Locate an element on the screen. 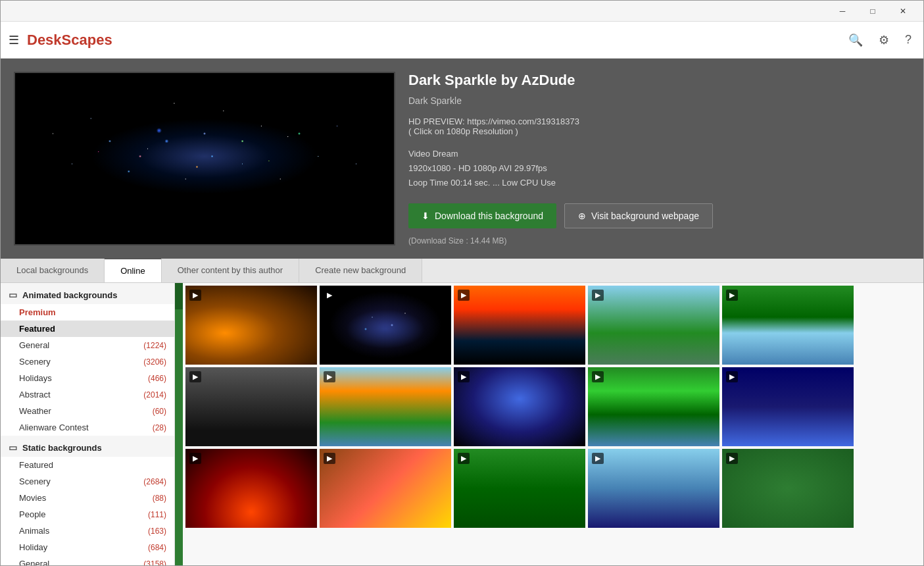 The image size is (924, 566). bg-details: Video Dream 1920x1080 - HD 1080p AVI 29.… is located at coordinates (659, 168).